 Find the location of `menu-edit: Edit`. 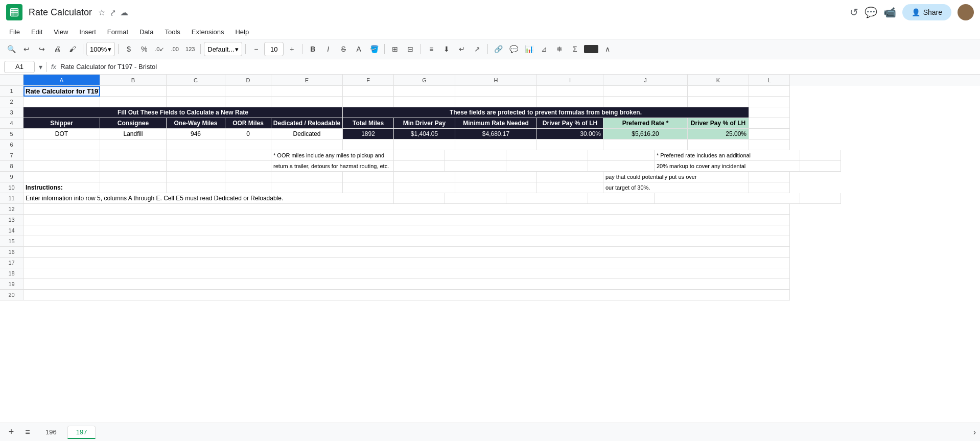

menu-edit: Edit is located at coordinates (37, 32).